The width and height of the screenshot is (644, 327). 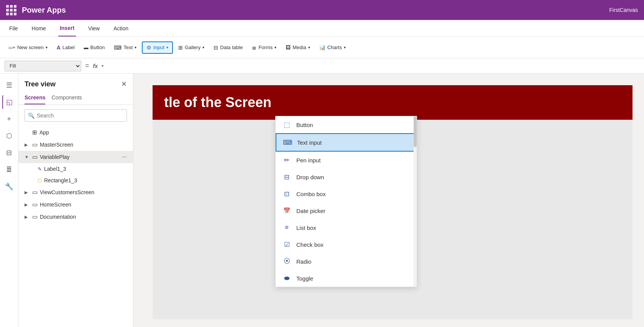 I want to click on checkbox-dropdown-icon, so click(x=287, y=244).